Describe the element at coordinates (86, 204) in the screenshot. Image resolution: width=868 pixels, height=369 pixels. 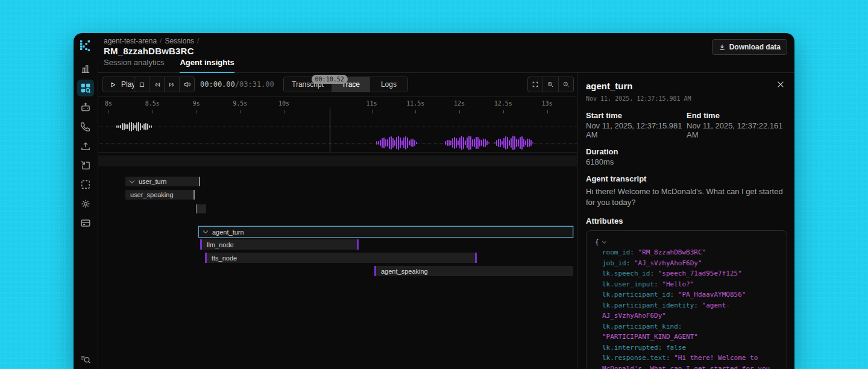
I see `gear-icon` at that location.